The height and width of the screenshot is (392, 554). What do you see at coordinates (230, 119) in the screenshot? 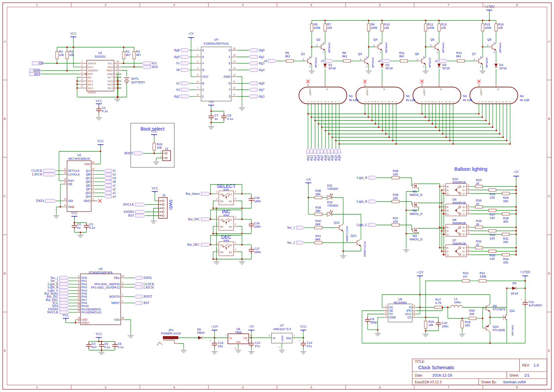
I see `schematic-label: 0.1u` at bounding box center [230, 119].